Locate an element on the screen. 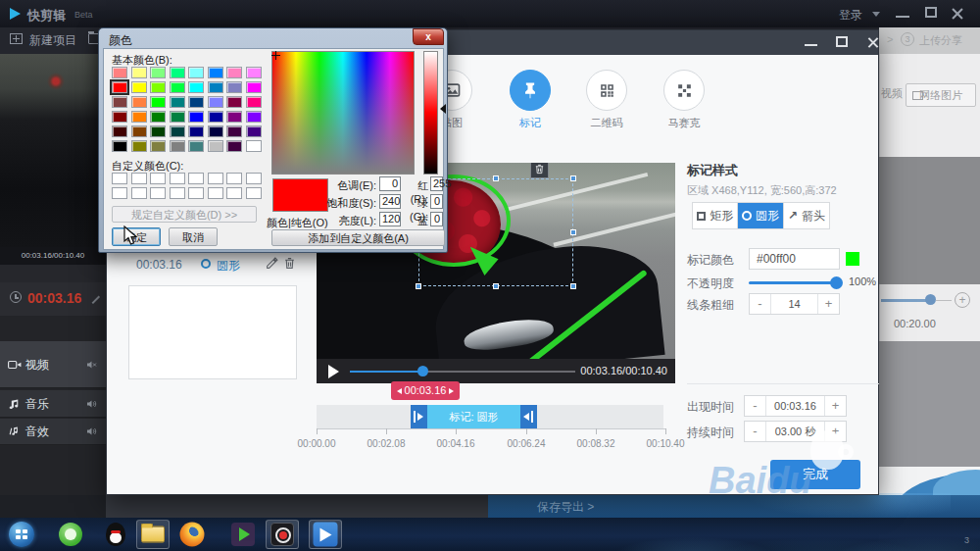  current-time-badge: 00:03.16 is located at coordinates (425, 390).